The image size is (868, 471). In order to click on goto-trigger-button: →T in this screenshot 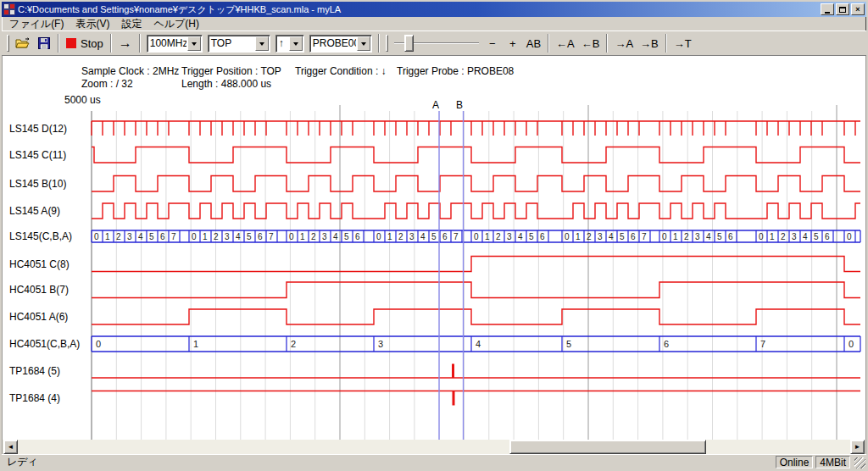, I will do `click(683, 43)`.